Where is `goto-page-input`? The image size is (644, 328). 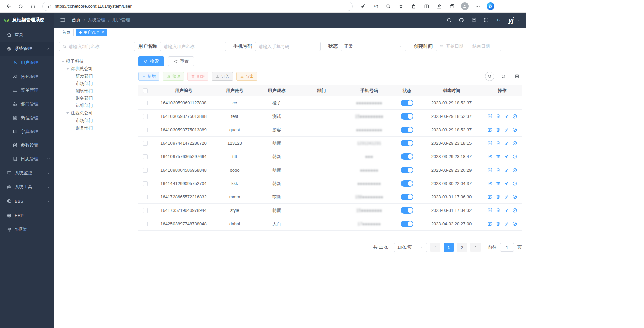 goto-page-input is located at coordinates (507, 247).